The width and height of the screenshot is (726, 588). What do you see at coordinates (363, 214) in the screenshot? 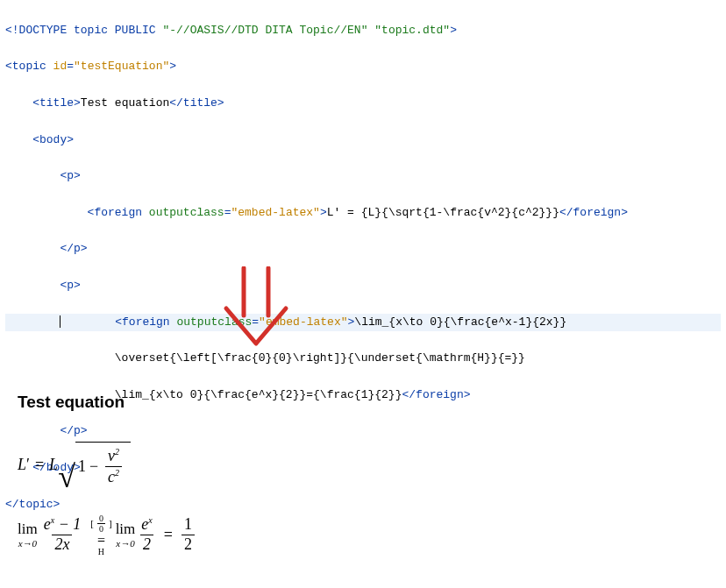
I see `code-line-6: <foreign outputclass="embed-latex">L' = …` at bounding box center [363, 214].